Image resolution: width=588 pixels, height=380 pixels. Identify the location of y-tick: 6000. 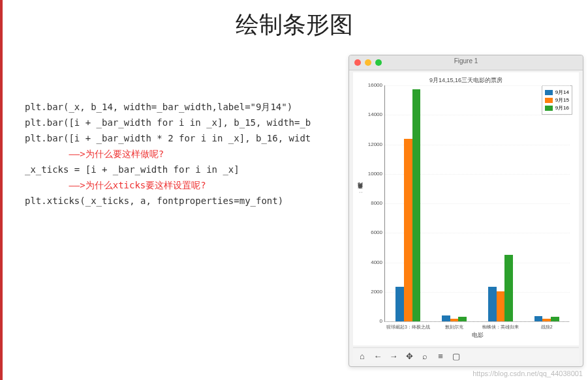
(370, 232).